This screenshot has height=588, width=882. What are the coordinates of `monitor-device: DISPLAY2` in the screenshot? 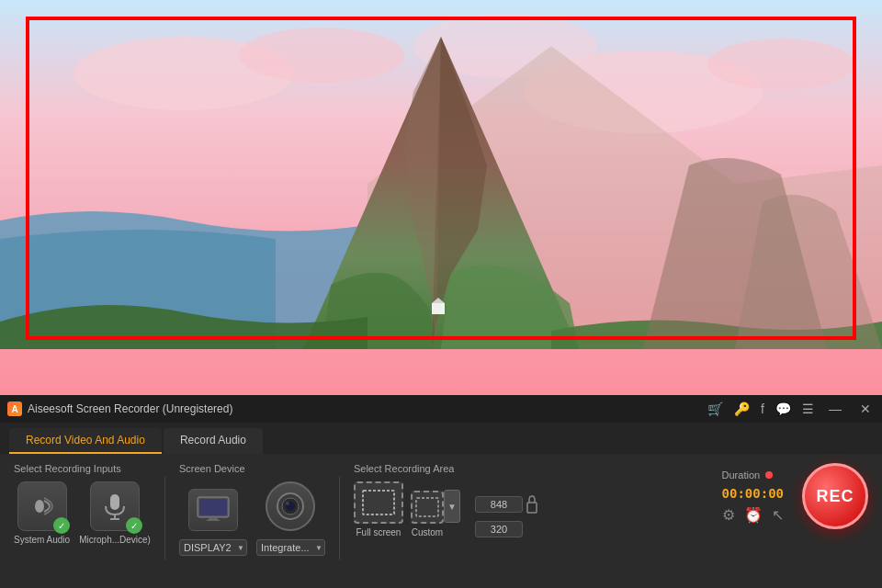 It's located at (213, 522).